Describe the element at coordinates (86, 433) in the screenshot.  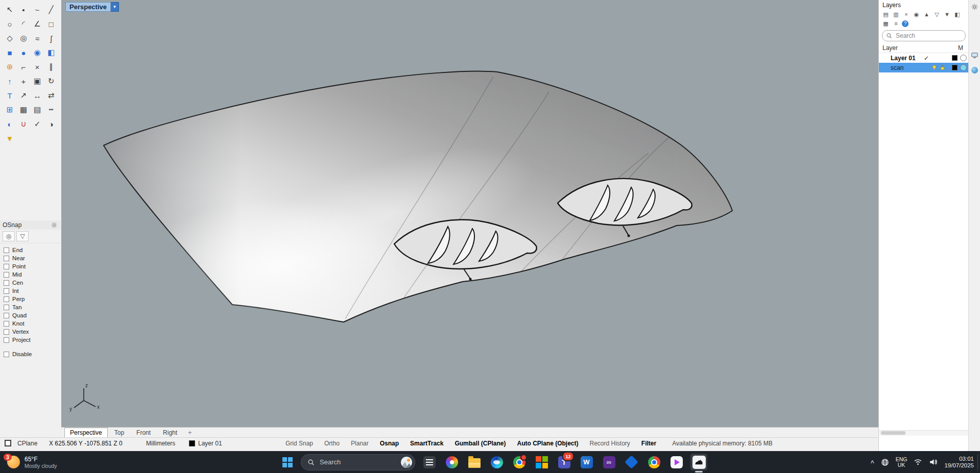
I see `tab-perspective: Perspective` at that location.